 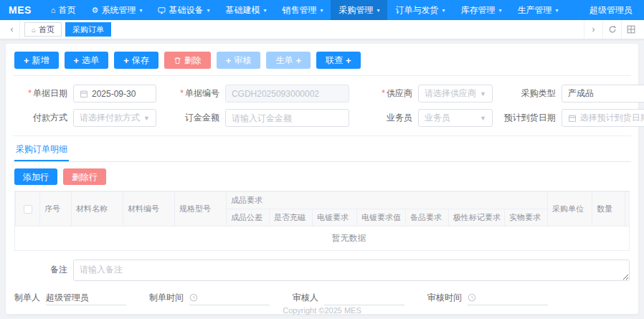 What do you see at coordinates (532, 118) in the screenshot?
I see `field-label: 预计到货日期` at bounding box center [532, 118].